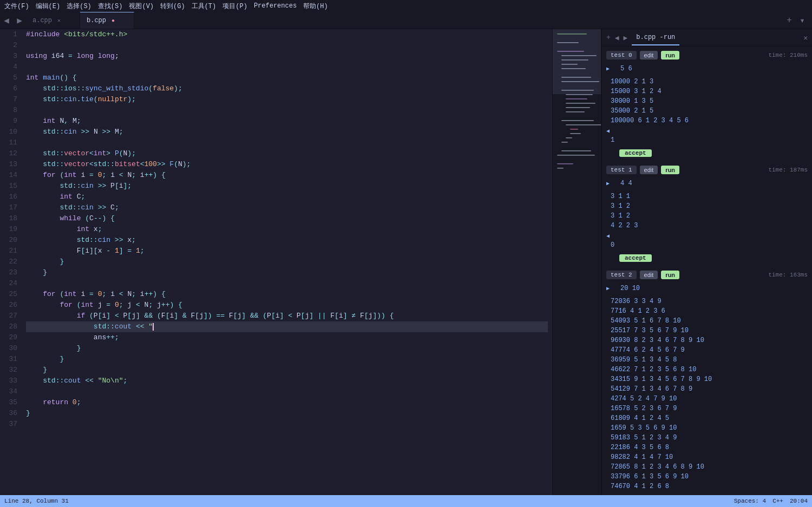 This screenshot has width=812, height=507. What do you see at coordinates (608, 183) in the screenshot?
I see `expand-arrow-1: ▶` at bounding box center [608, 183].